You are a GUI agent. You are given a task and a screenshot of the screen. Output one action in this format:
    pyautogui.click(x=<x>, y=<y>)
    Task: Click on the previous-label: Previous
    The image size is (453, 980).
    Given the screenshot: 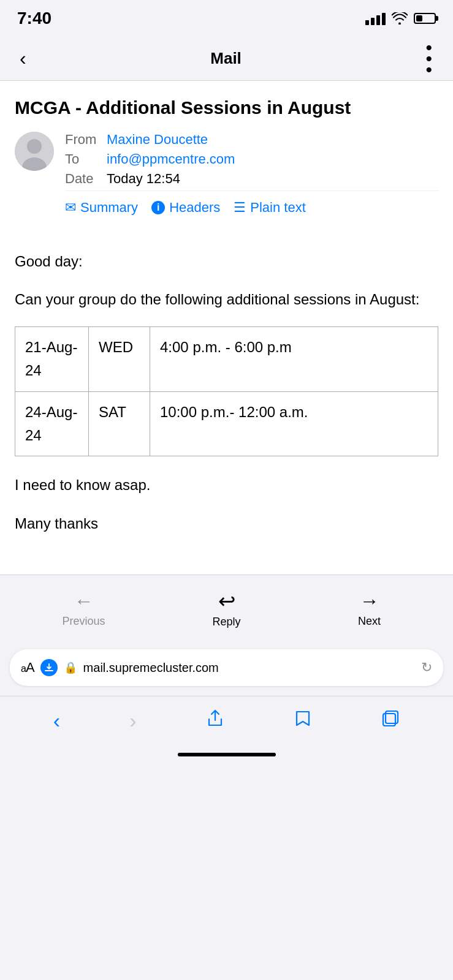 What is the action you would take?
    pyautogui.click(x=83, y=621)
    